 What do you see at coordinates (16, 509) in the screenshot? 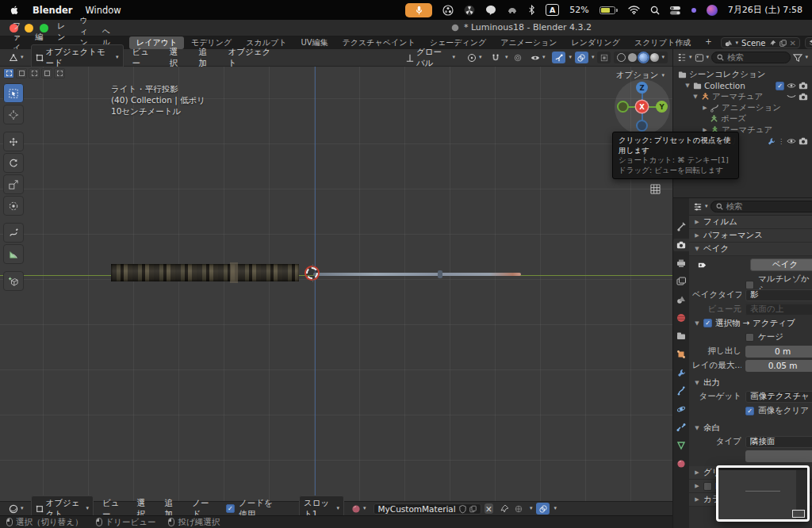
I see `shader-editor-type-button: ▾` at bounding box center [16, 509].